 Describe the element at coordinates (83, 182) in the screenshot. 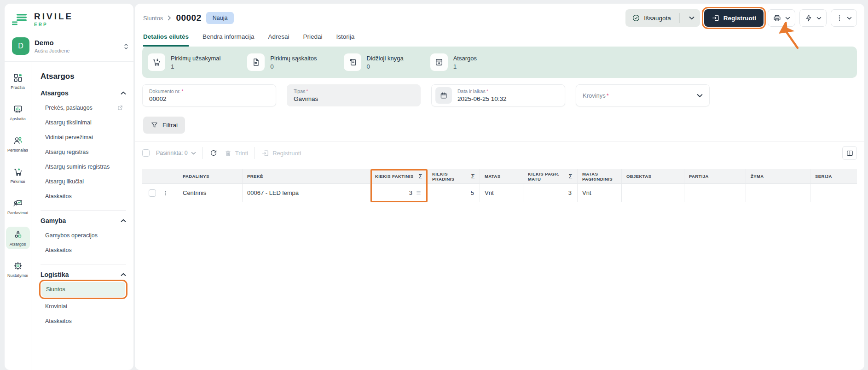

I see `sidebar-item-atsargu-likuciai: Atsargų likučiai` at that location.